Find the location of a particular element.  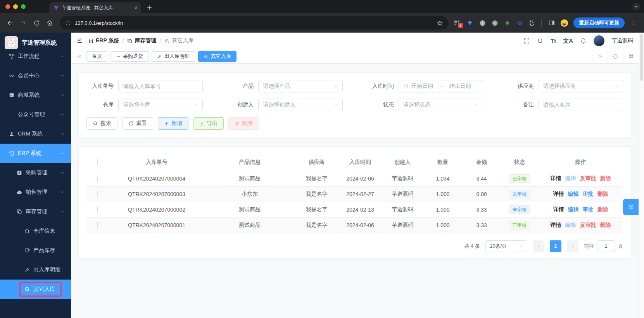

date-range-picker: 开始日期 – 结束日期 is located at coordinates (441, 86).